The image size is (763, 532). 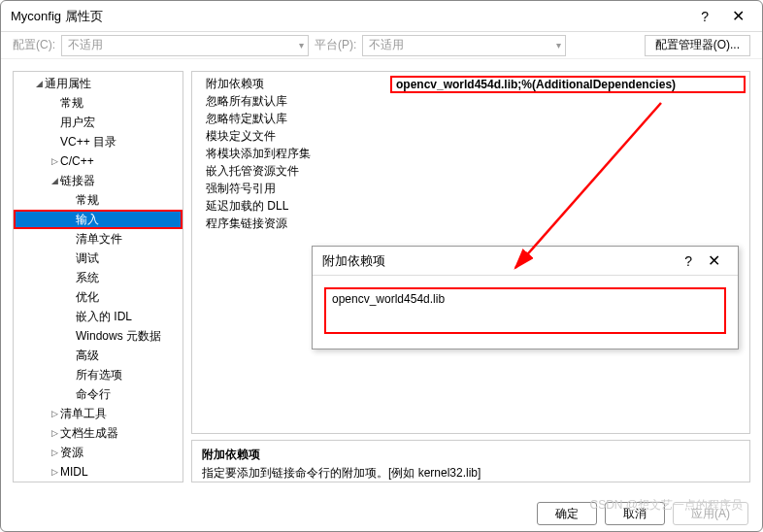 What do you see at coordinates (471, 119) in the screenshot?
I see `prop-row: 忽略特定默认库` at bounding box center [471, 119].